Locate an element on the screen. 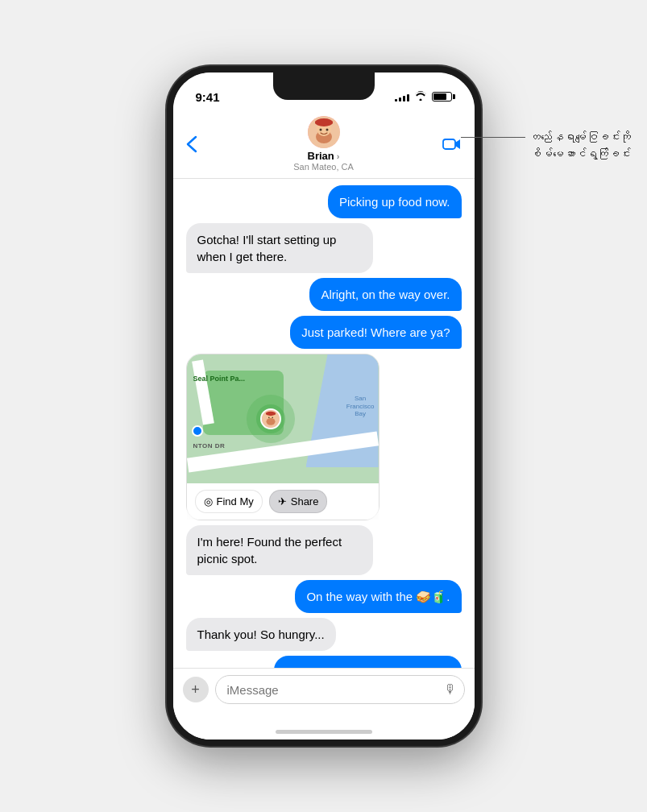 This screenshot has height=812, width=647. map-blue-dot is located at coordinates (197, 431).